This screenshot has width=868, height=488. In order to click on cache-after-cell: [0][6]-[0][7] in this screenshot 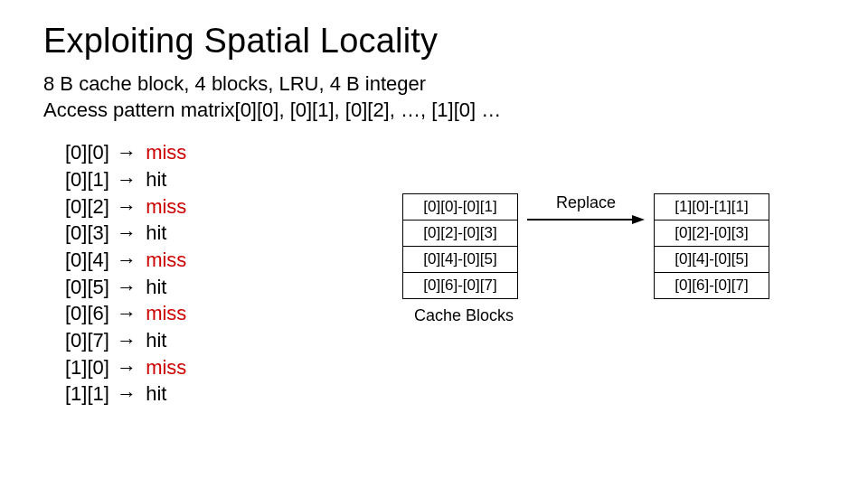, I will do `click(712, 286)`.